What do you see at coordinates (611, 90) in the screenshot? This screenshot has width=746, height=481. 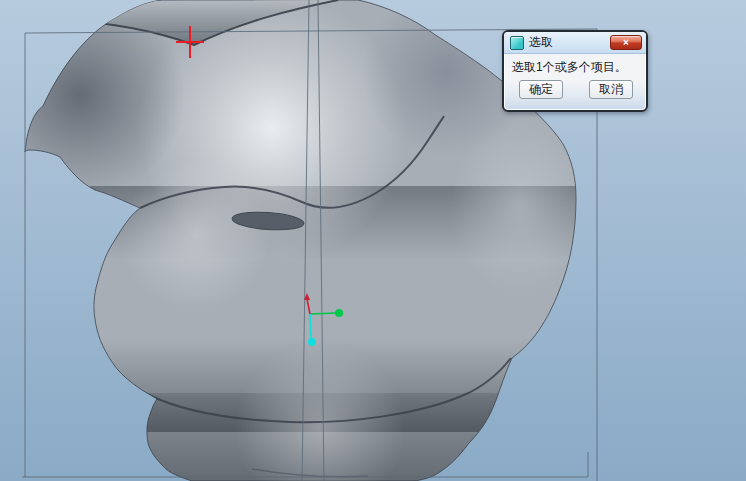 I see `cancel-button: 取消` at bounding box center [611, 90].